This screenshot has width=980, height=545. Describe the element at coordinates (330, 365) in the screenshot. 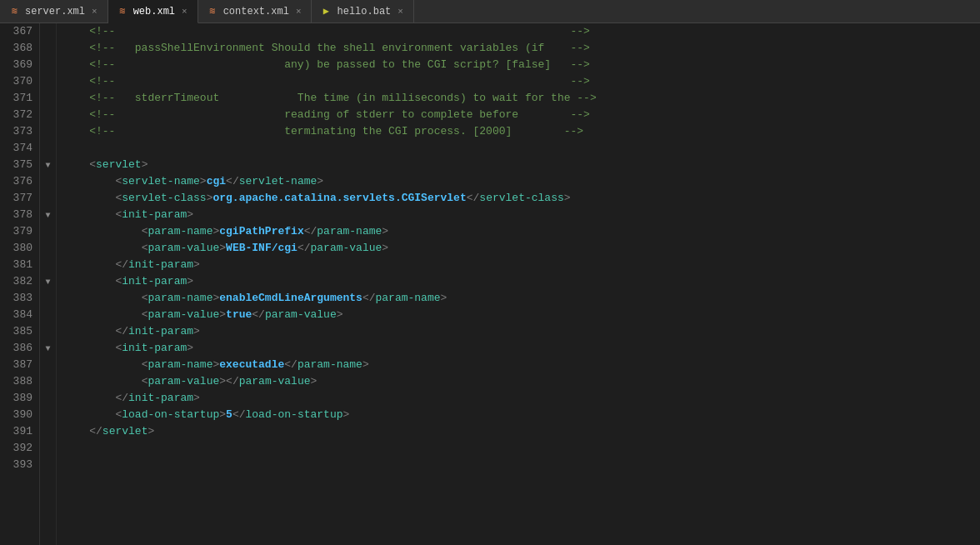

I see `xml-tag: param-name` at that location.